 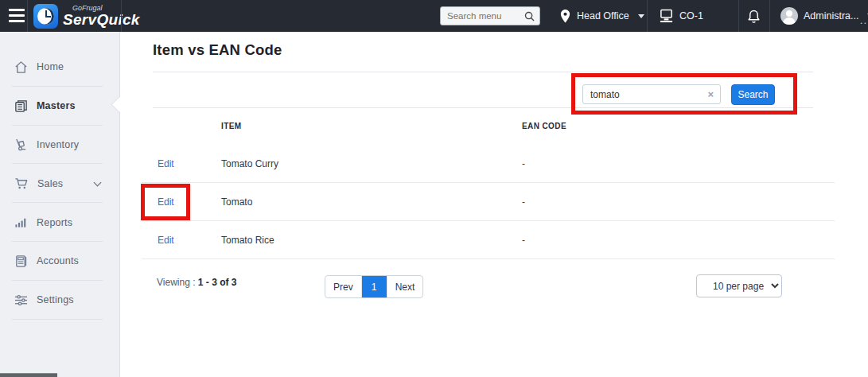 I want to click on notifications-button, so click(x=754, y=16).